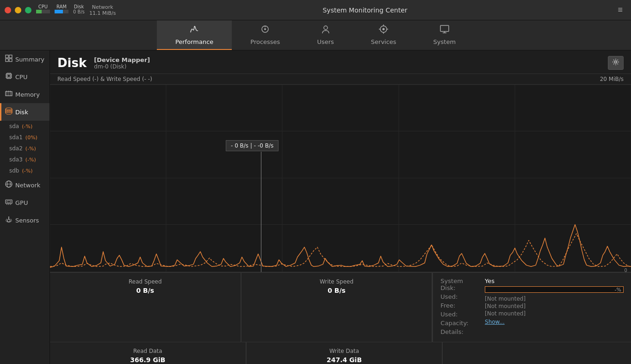 The width and height of the screenshot is (631, 364). I want to click on capacity-key: Capacity:, so click(459, 323).